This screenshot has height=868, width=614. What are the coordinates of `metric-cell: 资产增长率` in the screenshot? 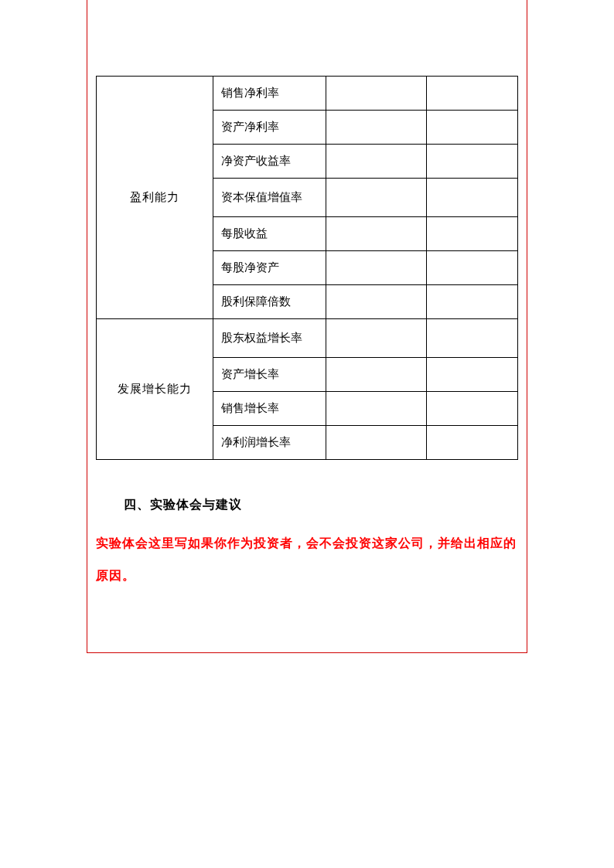 It's located at (270, 375).